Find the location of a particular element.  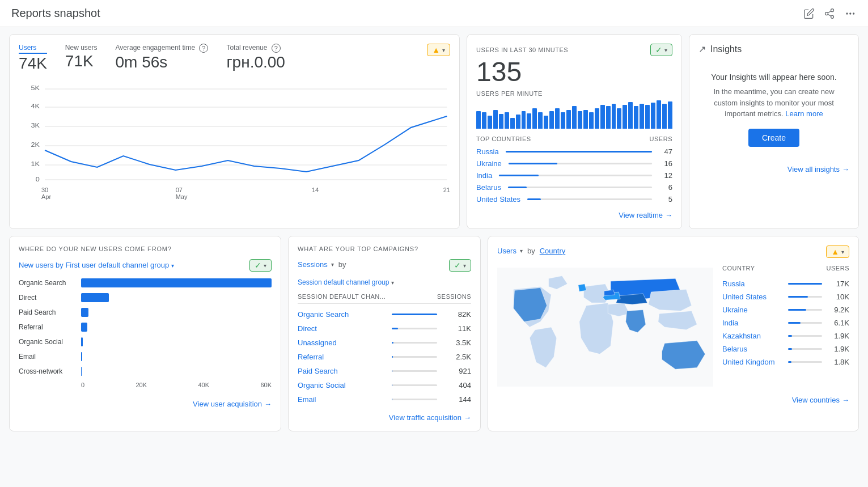

metrics-header: Users 74K New users 71K Average engageme… is located at coordinates (235, 61).